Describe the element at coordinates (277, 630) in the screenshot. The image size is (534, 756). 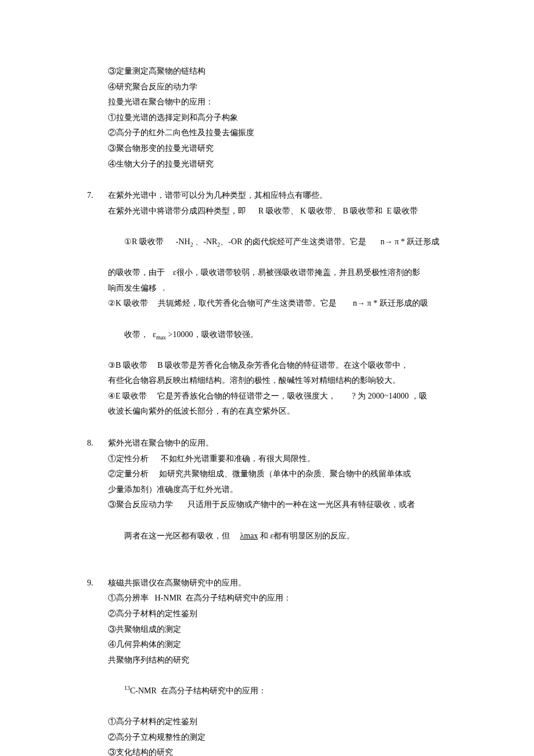
I see `q9-line: ③共聚物组成的测定` at that location.